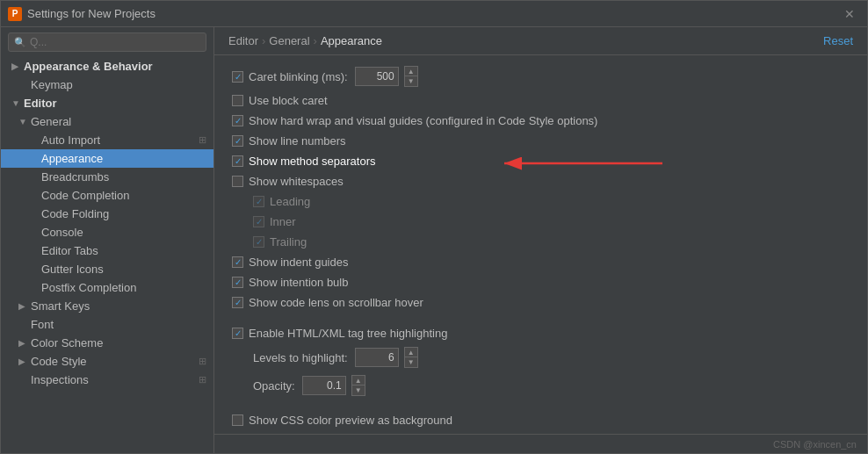 Image resolution: width=868 pixels, height=454 pixels. I want to click on reset-button: Reset, so click(838, 40).